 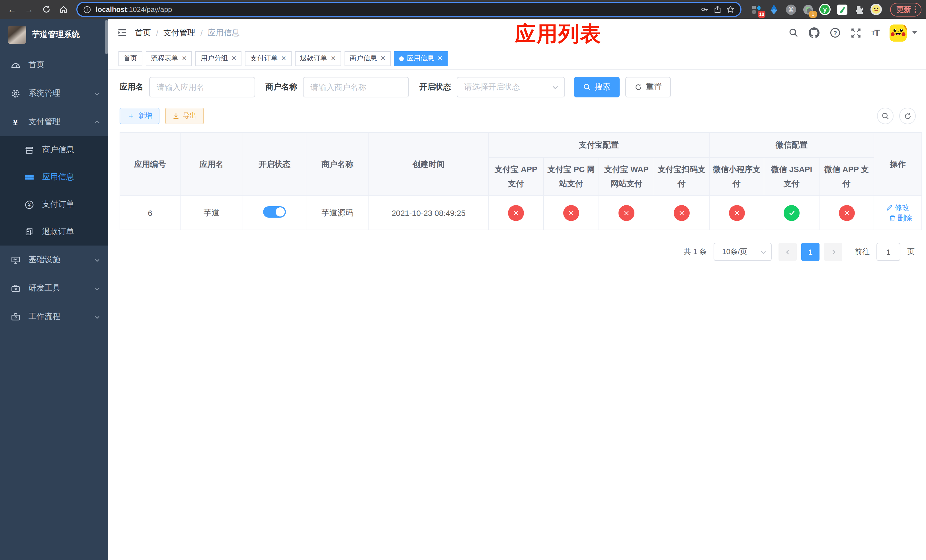 What do you see at coordinates (435, 87) in the screenshot?
I see `status-label: 开启状态` at bounding box center [435, 87].